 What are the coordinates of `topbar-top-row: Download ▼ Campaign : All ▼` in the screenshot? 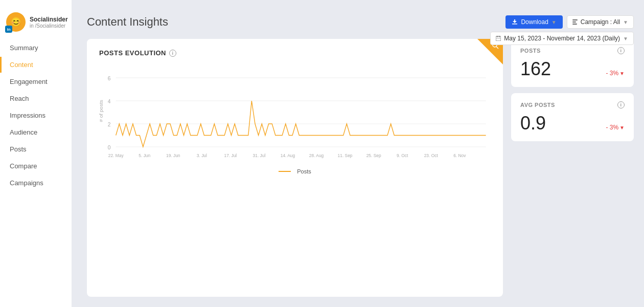 It's located at (569, 22).